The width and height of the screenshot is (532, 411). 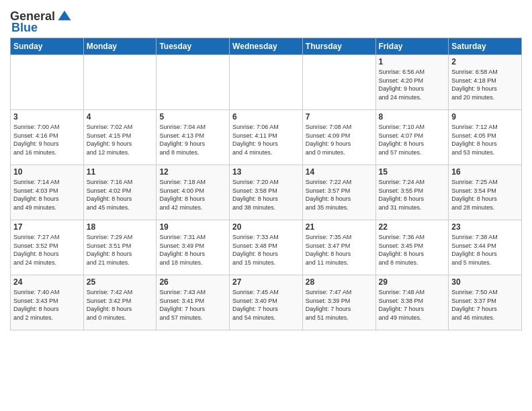 I want to click on day-info: Sunrise: 7:50 AM Sunset: 3:37 PM Dayligh…, so click(x=485, y=305).